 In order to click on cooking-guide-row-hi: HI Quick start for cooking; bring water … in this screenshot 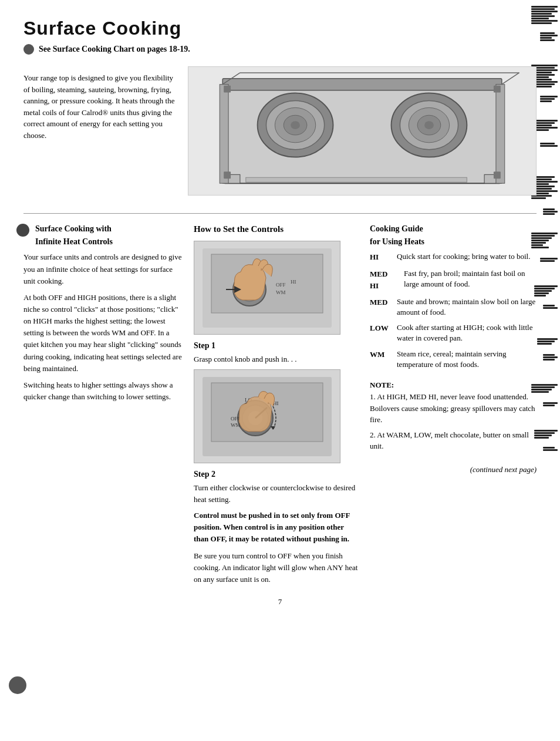, I will do `click(453, 257)`.